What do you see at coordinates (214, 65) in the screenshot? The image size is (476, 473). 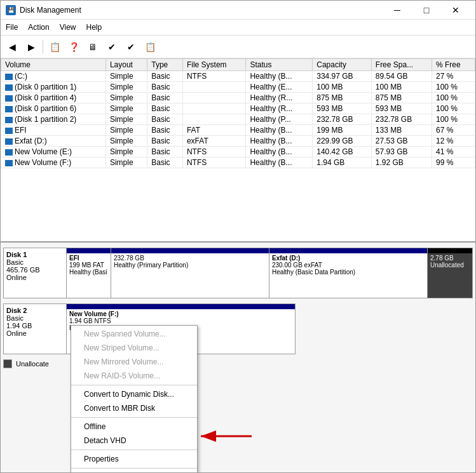 I see `col-fs: File System` at bounding box center [214, 65].